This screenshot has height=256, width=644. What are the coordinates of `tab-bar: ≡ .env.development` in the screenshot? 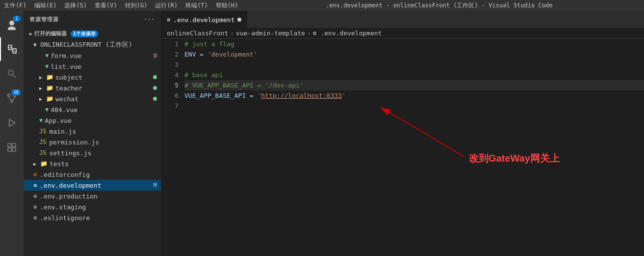 It's located at (402, 20).